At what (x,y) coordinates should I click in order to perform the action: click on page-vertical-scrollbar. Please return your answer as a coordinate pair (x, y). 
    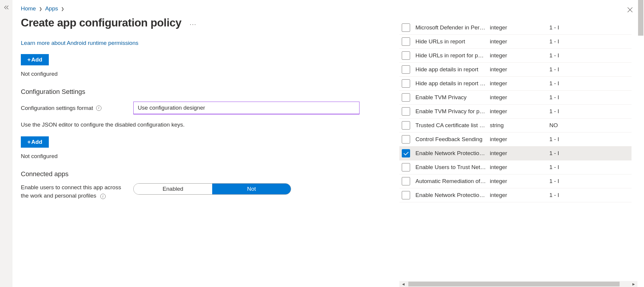
    Looking at the image, I should click on (641, 144).